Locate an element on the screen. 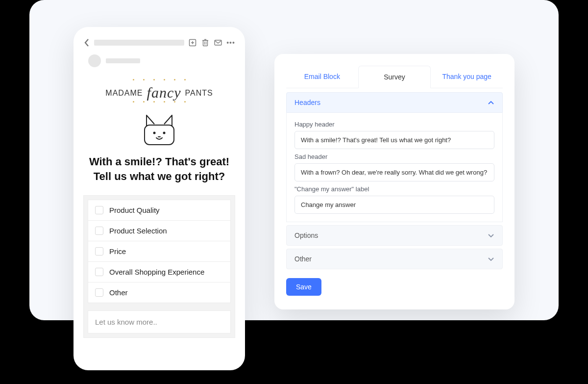  mail-icon is located at coordinates (218, 43).